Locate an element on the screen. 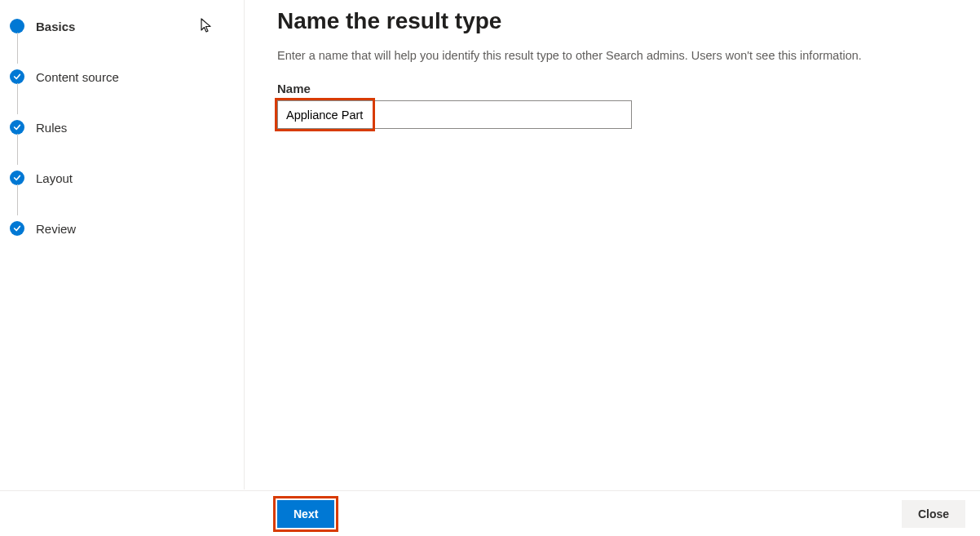 This screenshot has height=536, width=980. step-content-source: Content source is located at coordinates (124, 77).